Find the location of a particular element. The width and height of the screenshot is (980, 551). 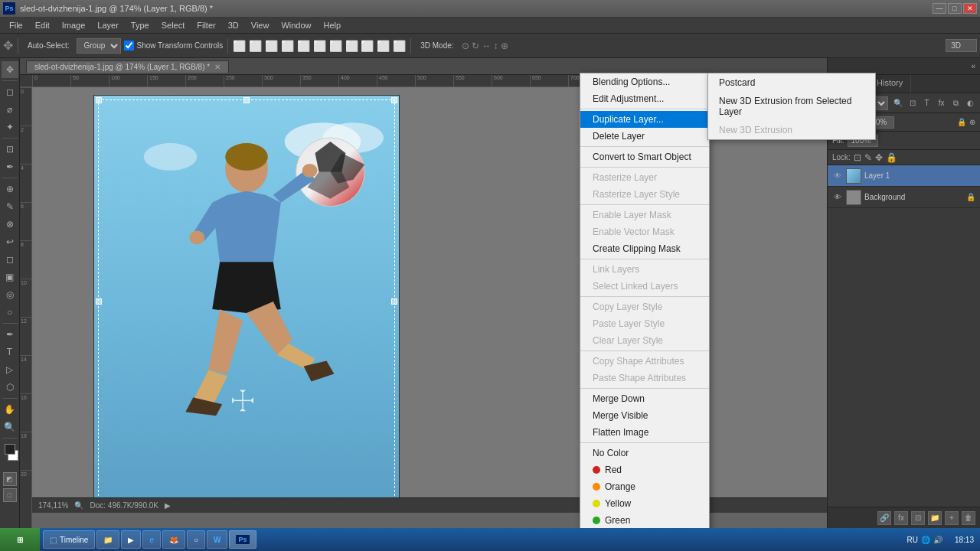

eraser-tool: ◻ is located at coordinates (10, 259).